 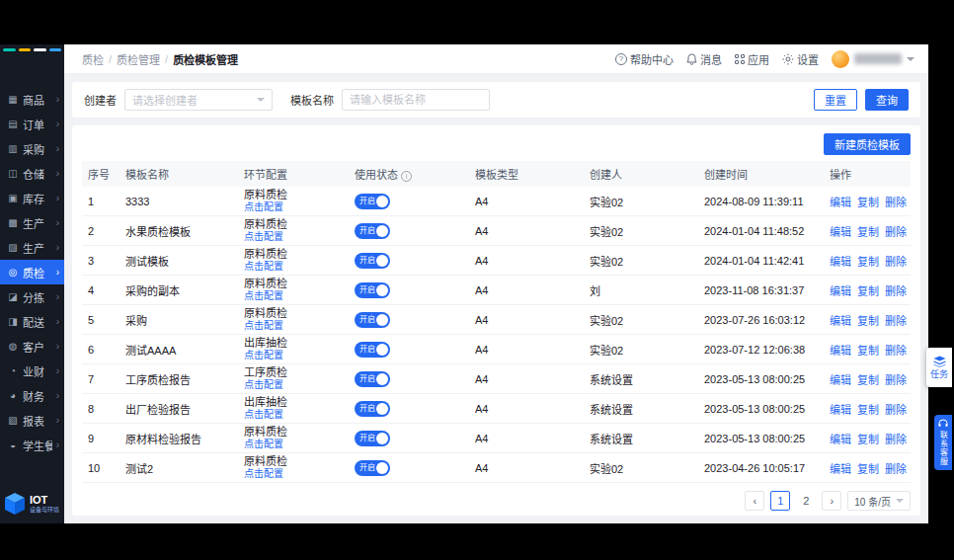 I want to click on sidebar-item-9: ◪分拣›, so click(x=32, y=296).